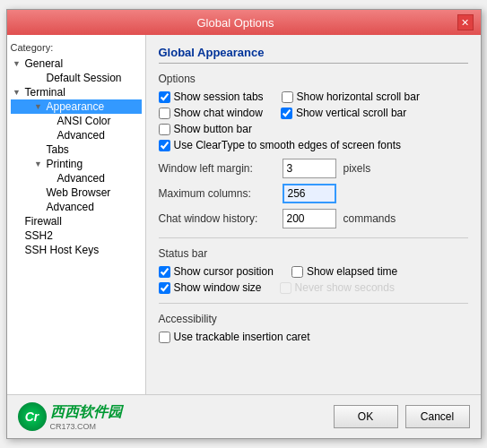 This screenshot has height=448, width=487. I want to click on section-title: Global Appearance, so click(314, 55).